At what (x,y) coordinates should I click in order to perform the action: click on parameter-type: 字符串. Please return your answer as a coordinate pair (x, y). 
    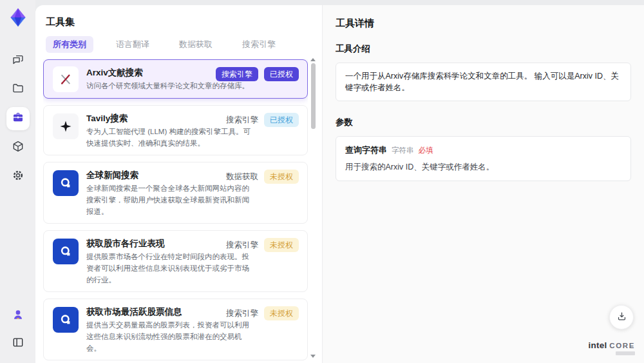
    Looking at the image, I should click on (403, 151).